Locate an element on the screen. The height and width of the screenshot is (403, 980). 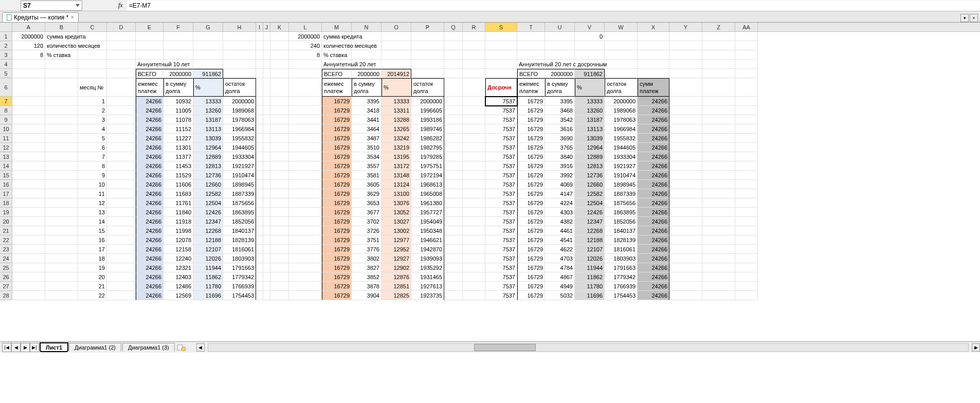
cell-M12: 16729 is located at coordinates (337, 148).